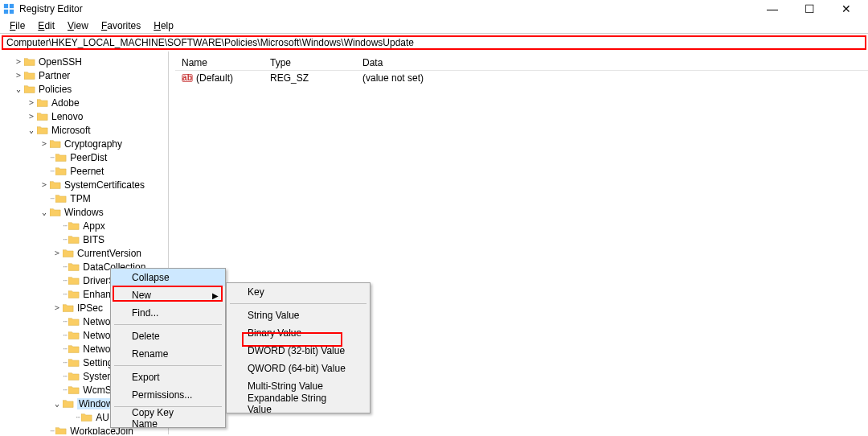  What do you see at coordinates (168, 348) in the screenshot?
I see `context-menu-key: CollapseNew▶Find...DeleteRenameExportPer…` at bounding box center [168, 348].